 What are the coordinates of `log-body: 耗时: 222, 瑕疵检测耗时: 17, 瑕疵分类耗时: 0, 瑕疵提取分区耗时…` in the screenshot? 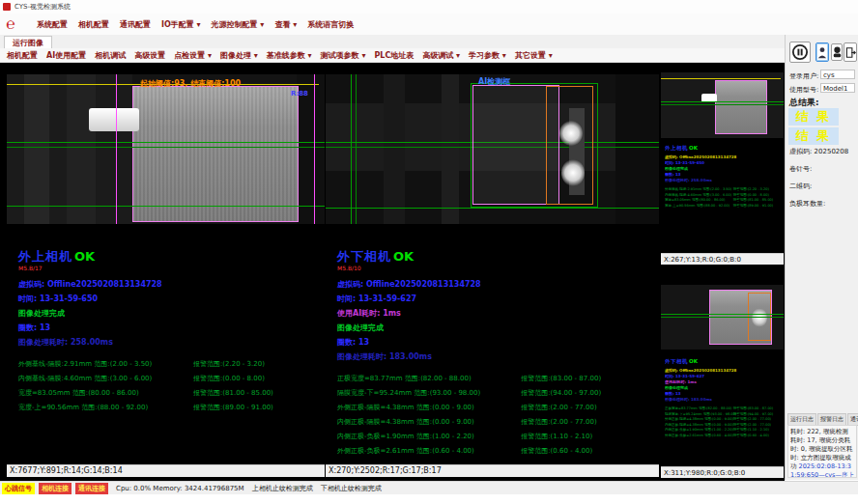 It's located at (822, 452).